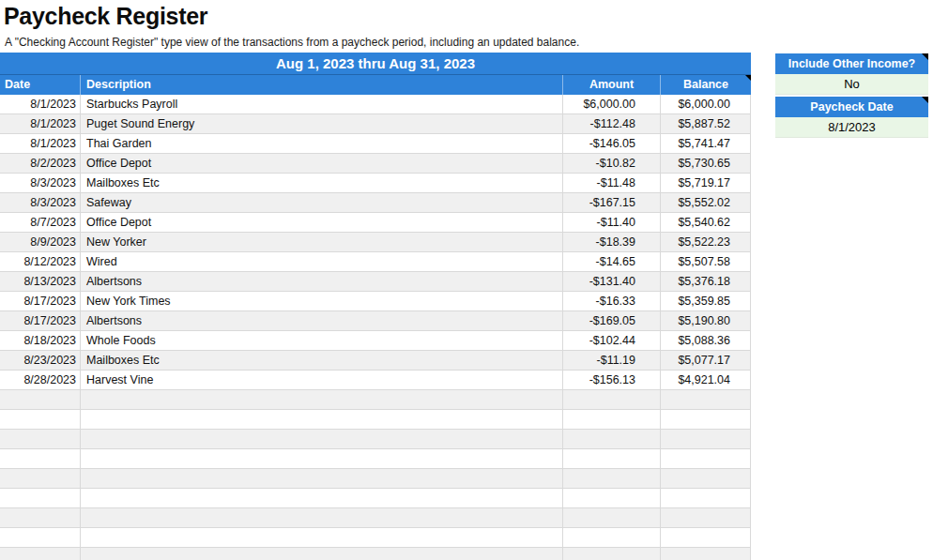  What do you see at coordinates (39, 341) in the screenshot?
I see `cell-date: 8/18/2023` at bounding box center [39, 341].